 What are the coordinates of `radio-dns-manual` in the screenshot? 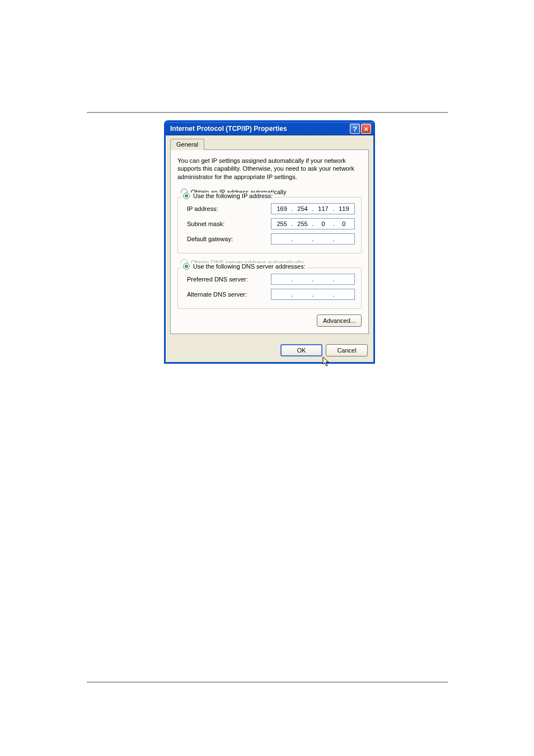 It's located at (186, 266).